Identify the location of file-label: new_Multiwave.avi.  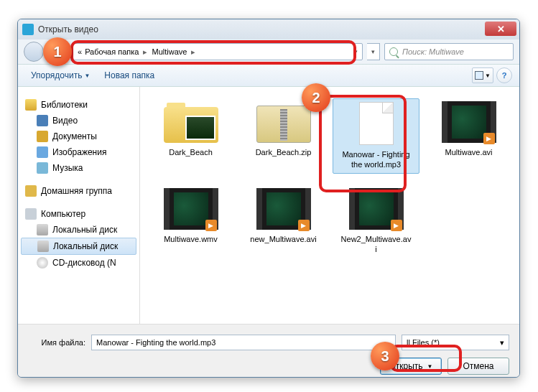
(283, 239).